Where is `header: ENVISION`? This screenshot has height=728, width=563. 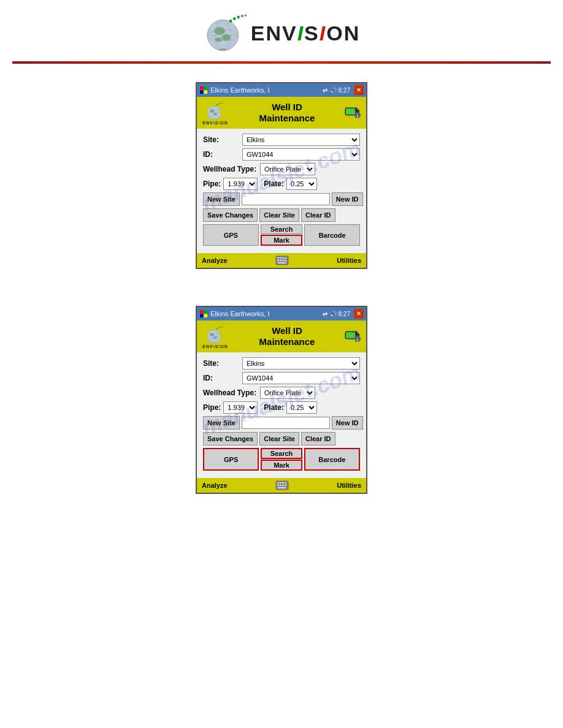 header: ENVISION is located at coordinates (282, 31).